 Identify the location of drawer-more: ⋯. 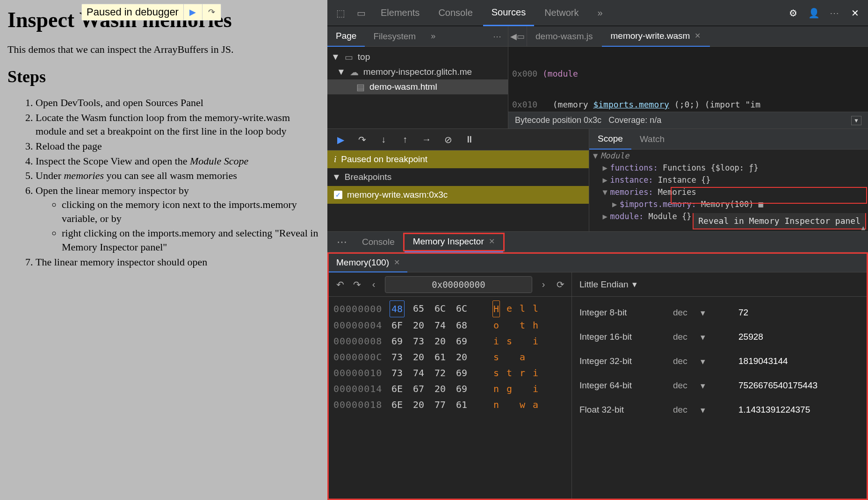
(342, 242).